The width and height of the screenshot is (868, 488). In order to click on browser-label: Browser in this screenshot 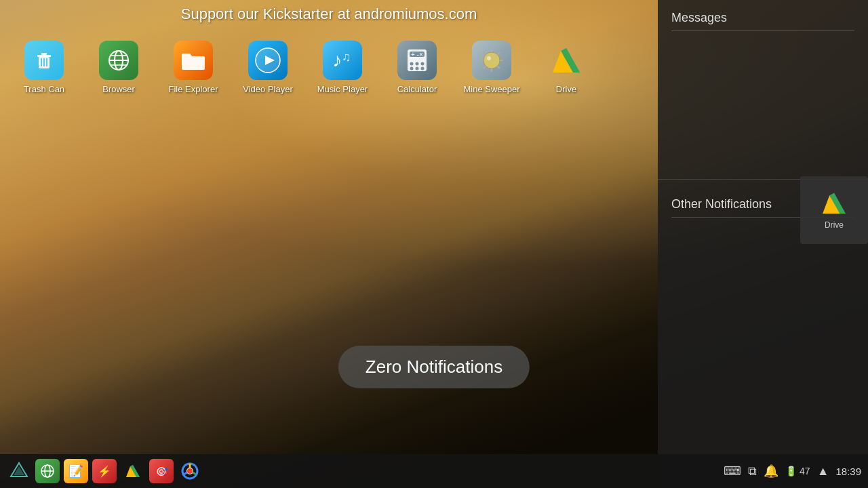, I will do `click(119, 89)`.